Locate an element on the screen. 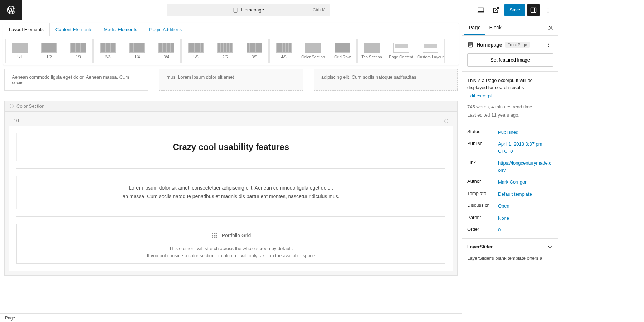 This screenshot has width=644, height=322. meta-order: 0 is located at coordinates (526, 230).